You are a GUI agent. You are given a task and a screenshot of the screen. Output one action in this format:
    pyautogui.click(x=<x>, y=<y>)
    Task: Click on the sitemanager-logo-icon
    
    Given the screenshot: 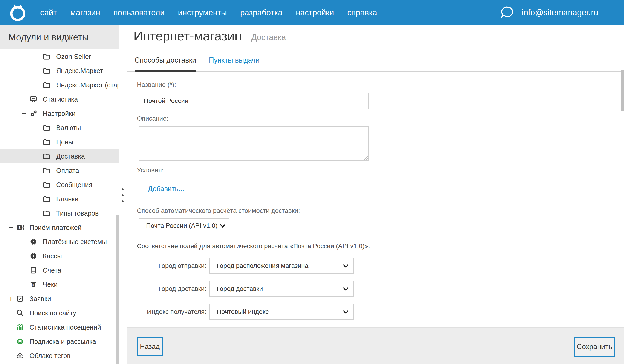 What is the action you would take?
    pyautogui.click(x=18, y=13)
    